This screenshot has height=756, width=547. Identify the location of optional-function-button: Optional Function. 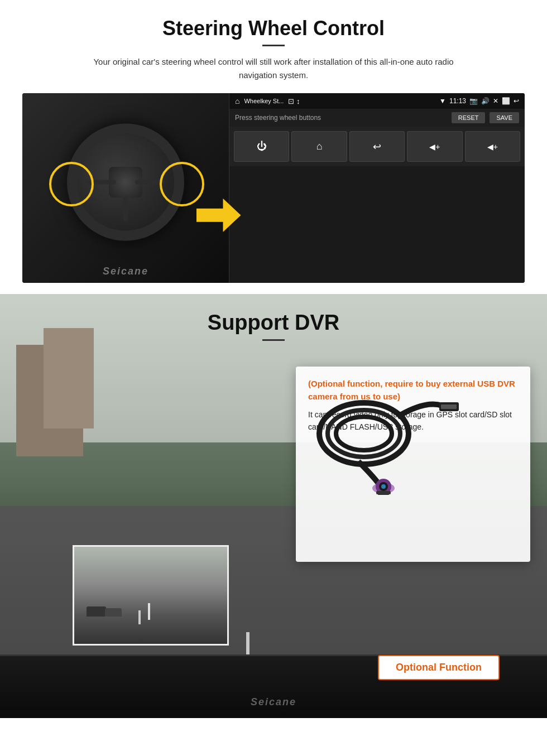
(439, 667).